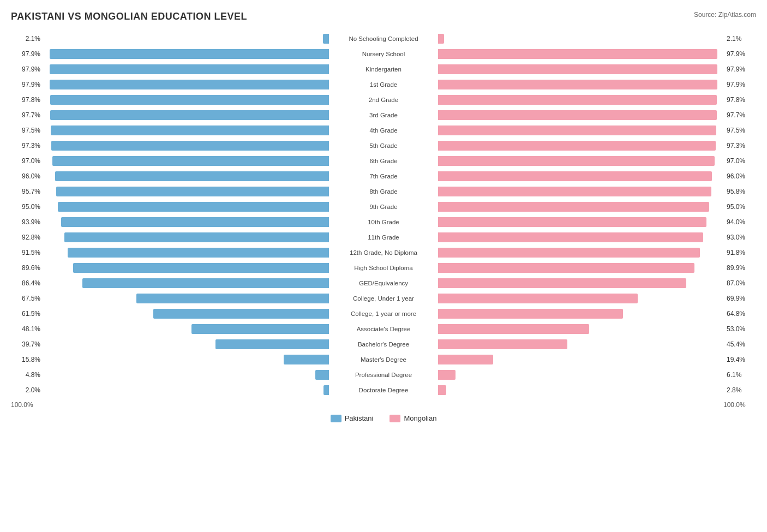 The height and width of the screenshot is (532, 767). What do you see at coordinates (27, 69) in the screenshot?
I see `left-value: 97.9%` at bounding box center [27, 69].